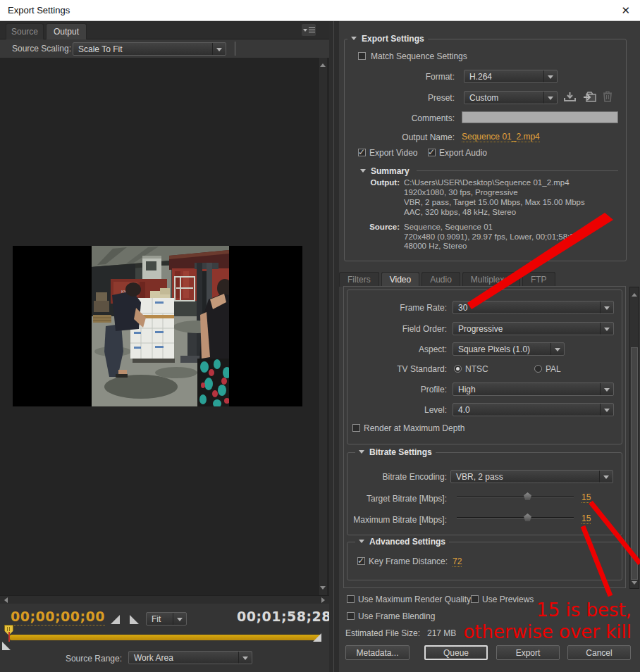 The width and height of the screenshot is (640, 672). What do you see at coordinates (408, 561) in the screenshot?
I see `key-frame-label: Key Frame Distance:` at bounding box center [408, 561].